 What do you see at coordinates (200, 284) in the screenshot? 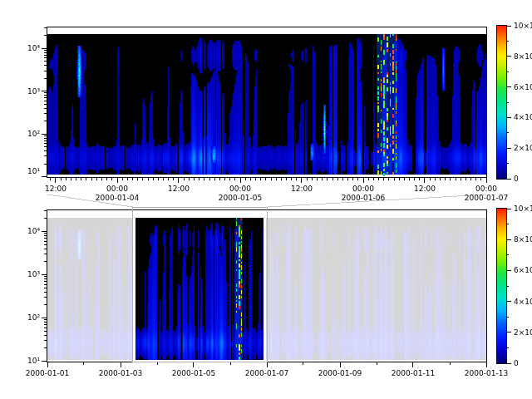
I see `zoom-selection-box` at bounding box center [200, 284].